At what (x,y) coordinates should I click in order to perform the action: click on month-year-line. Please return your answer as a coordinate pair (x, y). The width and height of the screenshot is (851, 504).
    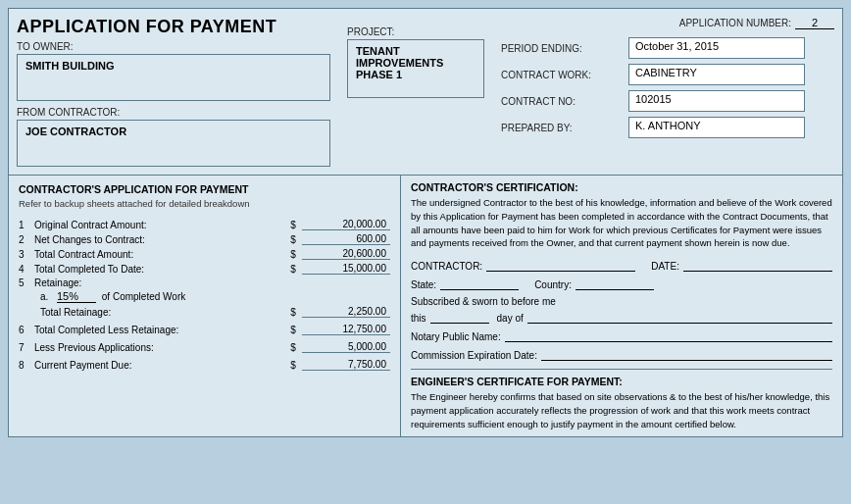
    Looking at the image, I should click on (680, 317).